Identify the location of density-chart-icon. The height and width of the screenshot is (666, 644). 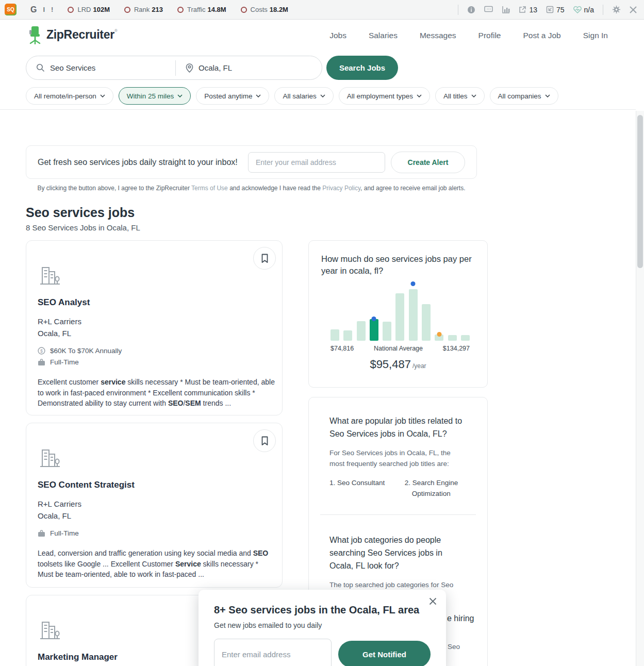
(506, 9).